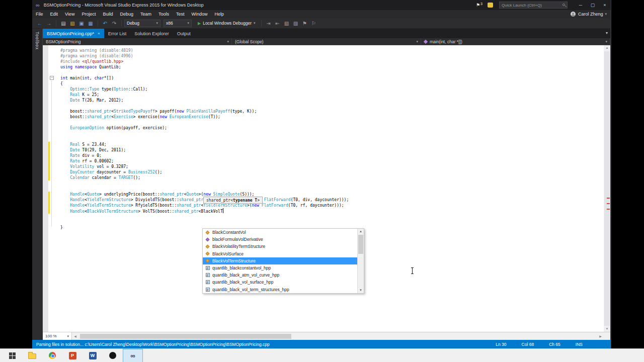 Image resolution: width=644 pixels, height=362 pixels. Describe the element at coordinates (200, 14) in the screenshot. I see `menu-window: Window` at that location.